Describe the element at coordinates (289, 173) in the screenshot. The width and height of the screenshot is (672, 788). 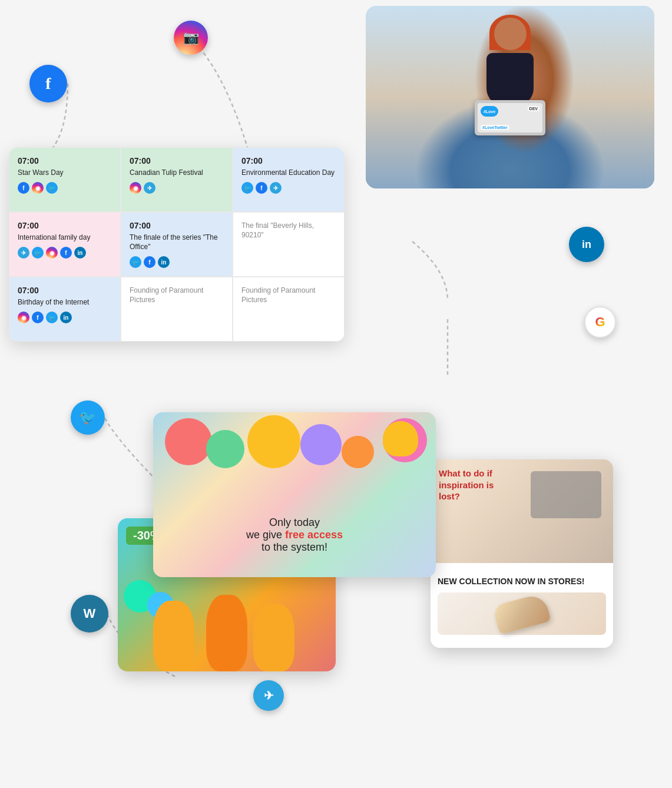
I see `cal-event-title: Environmental Education Day` at that location.